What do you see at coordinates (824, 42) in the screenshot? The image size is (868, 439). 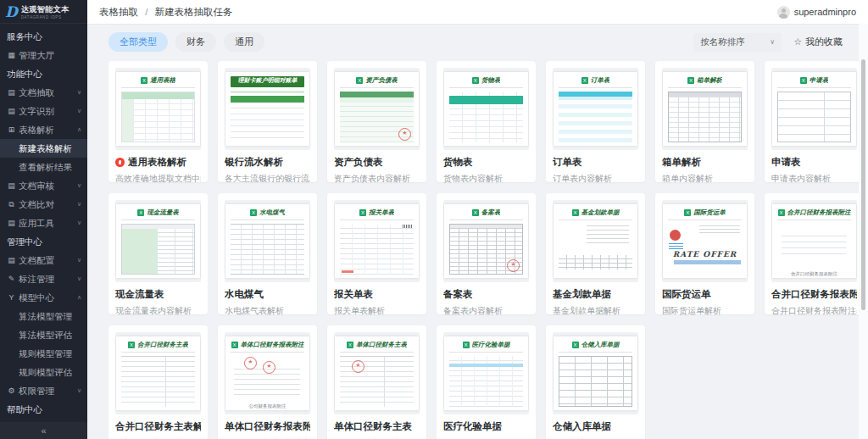 I see `favorites-label: 我的收藏` at bounding box center [824, 42].